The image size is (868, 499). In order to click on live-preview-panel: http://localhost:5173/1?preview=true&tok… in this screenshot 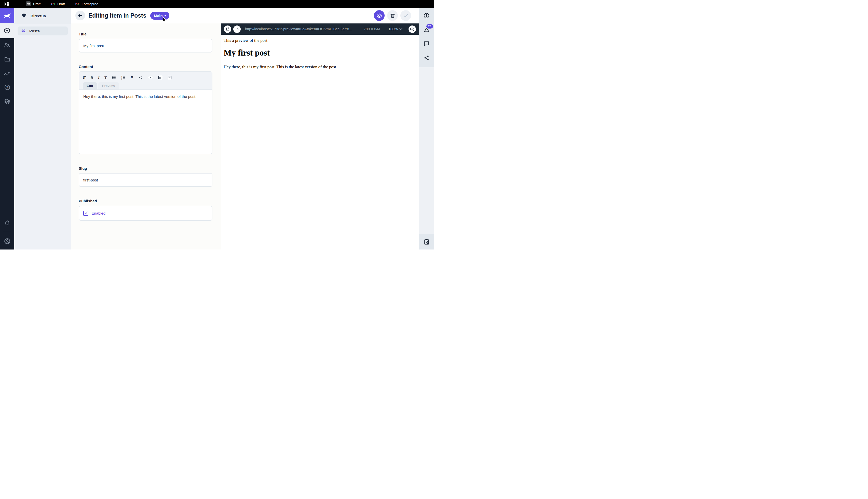, I will do `click(320, 136)`.